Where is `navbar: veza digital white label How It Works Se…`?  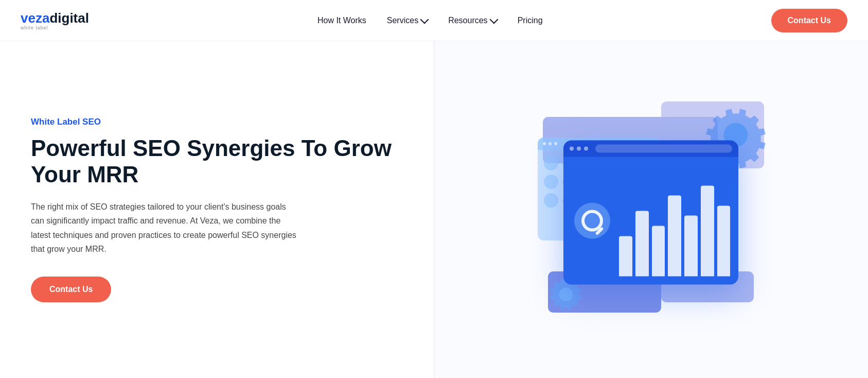
navbar: veza digital white label How It Works Se… is located at coordinates (434, 21).